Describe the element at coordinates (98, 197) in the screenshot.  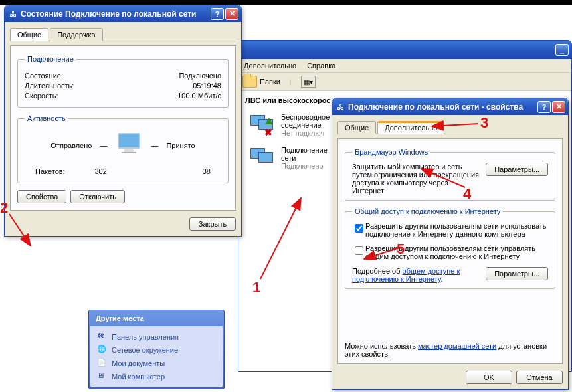
I see `disable-button: Отключить` at that location.